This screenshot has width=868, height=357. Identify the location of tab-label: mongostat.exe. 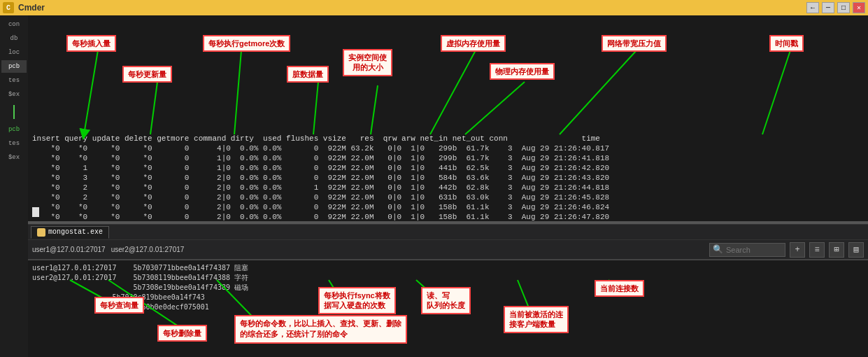
(76, 232).